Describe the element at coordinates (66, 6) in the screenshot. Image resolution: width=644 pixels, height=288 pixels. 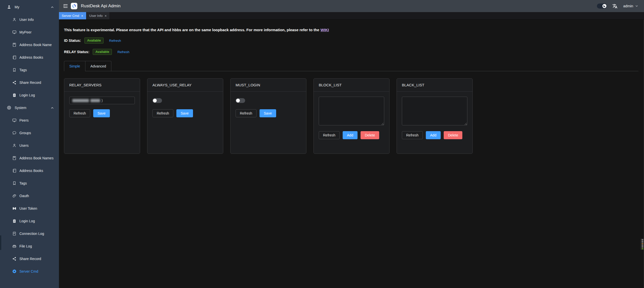
I see `sidebar-collapse-button` at that location.